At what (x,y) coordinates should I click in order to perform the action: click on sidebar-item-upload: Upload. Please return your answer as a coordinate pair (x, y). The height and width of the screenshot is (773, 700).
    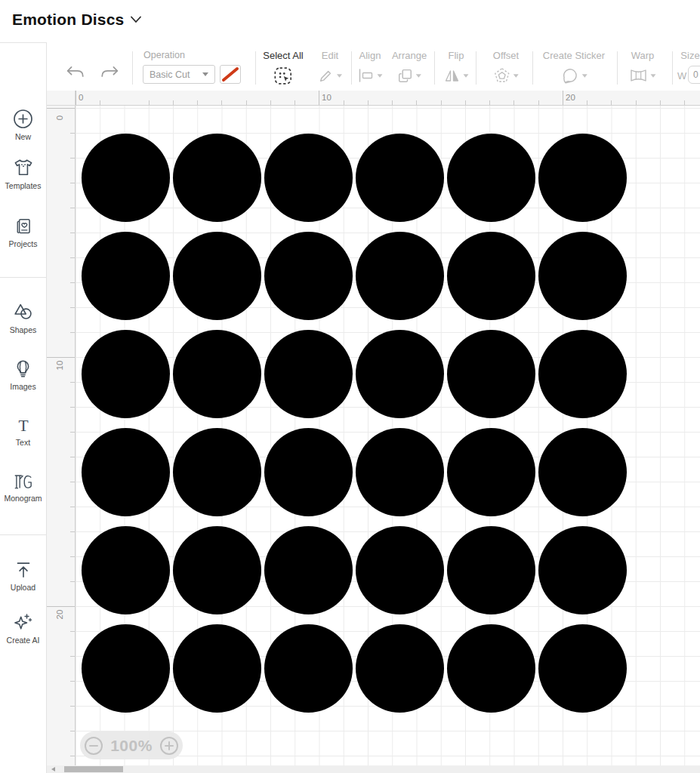
    Looking at the image, I should click on (23, 575).